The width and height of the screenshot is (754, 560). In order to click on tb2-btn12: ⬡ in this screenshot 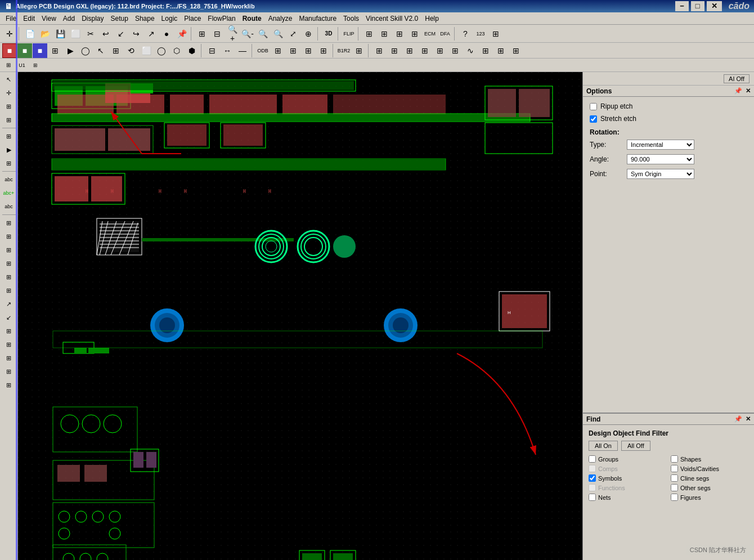, I will do `click(177, 51)`.